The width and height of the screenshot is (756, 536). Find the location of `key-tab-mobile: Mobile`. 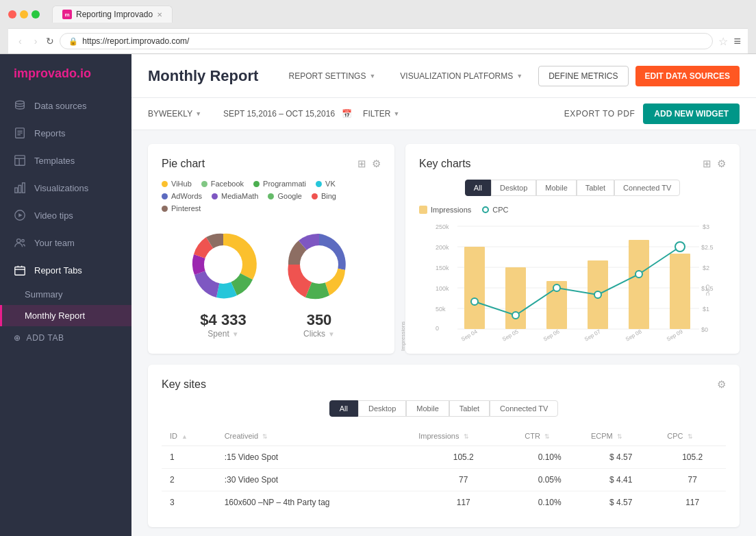

key-tab-mobile: Mobile is located at coordinates (556, 188).